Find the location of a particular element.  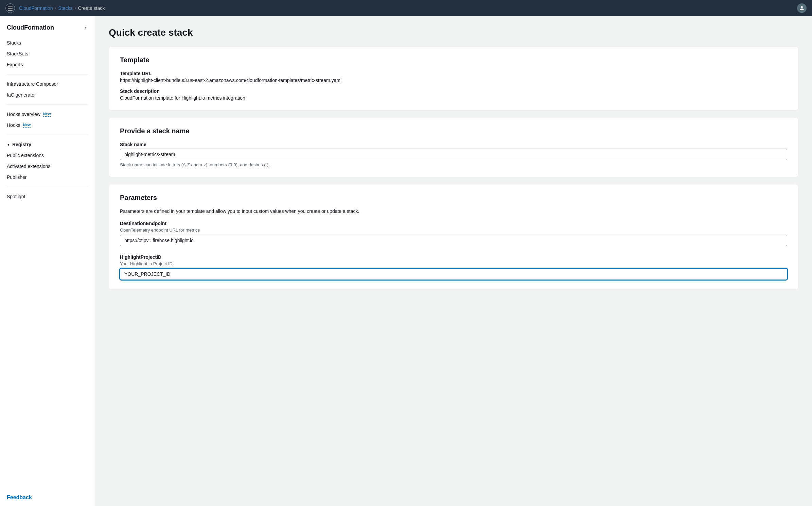

stack-name-input is located at coordinates (454, 154).